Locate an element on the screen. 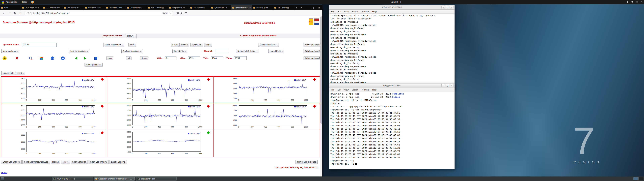 The height and width of the screenshot is (181, 644). stop-icon is located at coordinates (96, 58).